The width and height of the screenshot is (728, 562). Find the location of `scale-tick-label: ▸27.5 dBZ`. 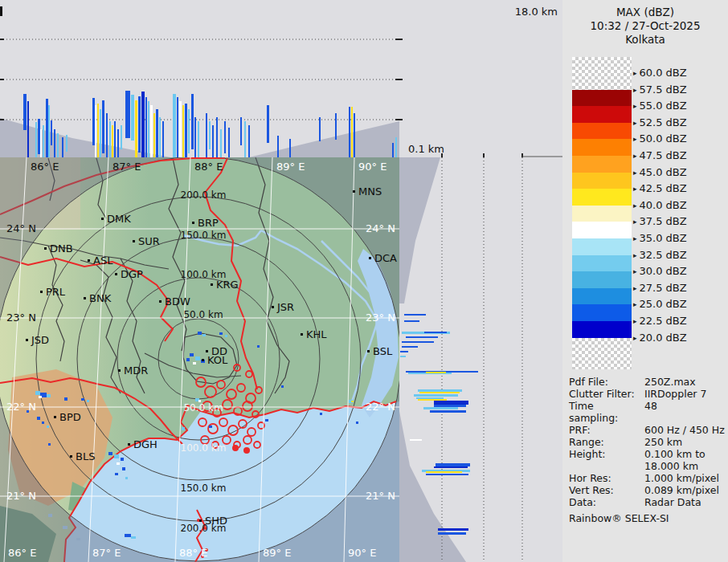

scale-tick-label: ▸27.5 dBZ is located at coordinates (661, 287).